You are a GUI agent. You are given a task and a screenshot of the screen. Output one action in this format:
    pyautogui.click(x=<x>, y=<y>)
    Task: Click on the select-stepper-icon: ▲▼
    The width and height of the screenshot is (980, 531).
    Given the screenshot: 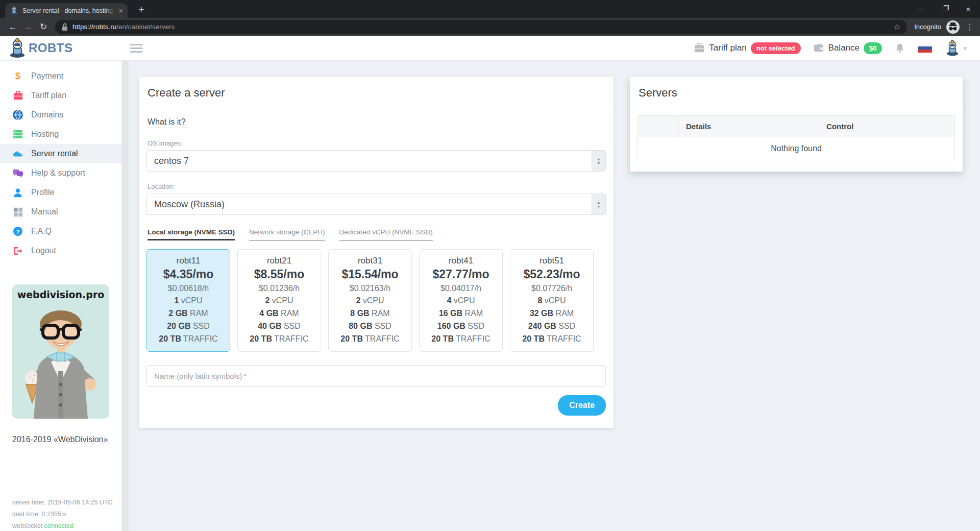 What is the action you would take?
    pyautogui.click(x=598, y=161)
    